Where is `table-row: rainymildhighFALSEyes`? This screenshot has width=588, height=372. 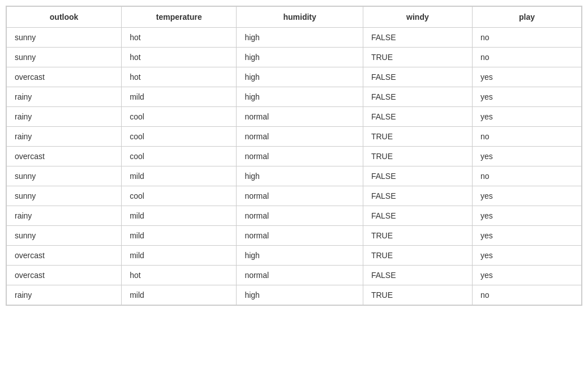
table-row: rainymildhighFALSEyes is located at coordinates (294, 97).